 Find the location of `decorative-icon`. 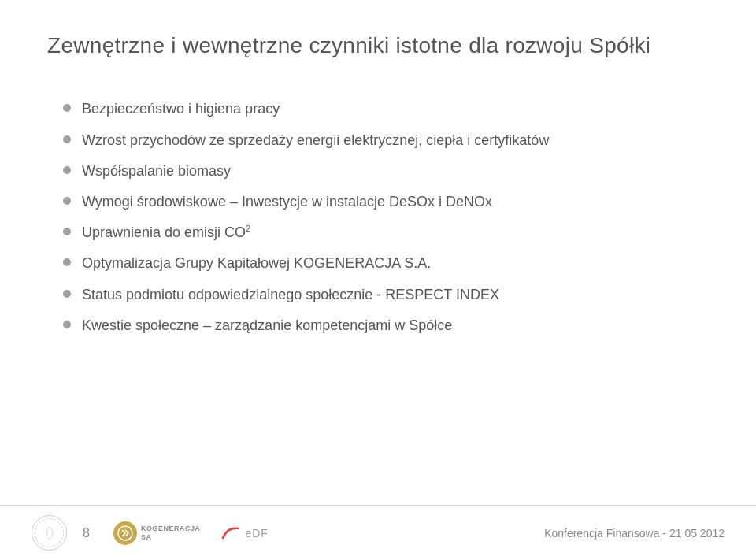

decorative-icon is located at coordinates (50, 533).